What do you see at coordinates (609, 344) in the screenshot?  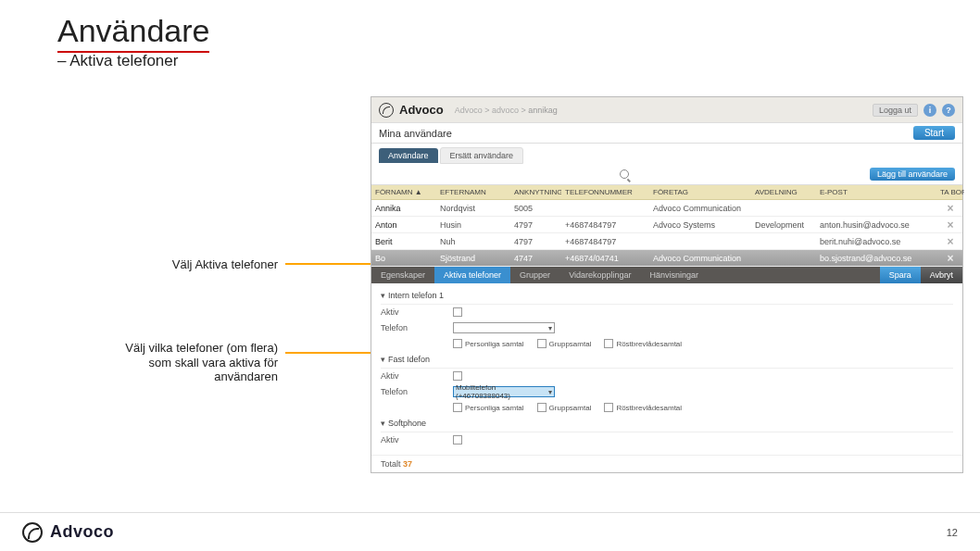 I see `chk-rostbrevlada` at bounding box center [609, 344].